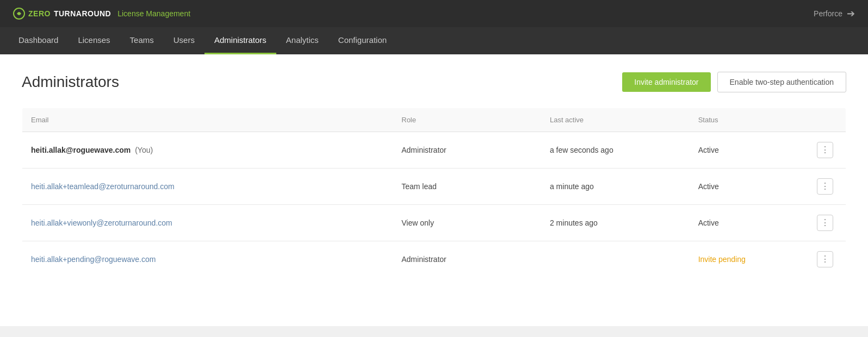 The height and width of the screenshot is (337, 868). I want to click on email-link: heiti.allak+viewonly@zeroturnaround.com, so click(102, 223).